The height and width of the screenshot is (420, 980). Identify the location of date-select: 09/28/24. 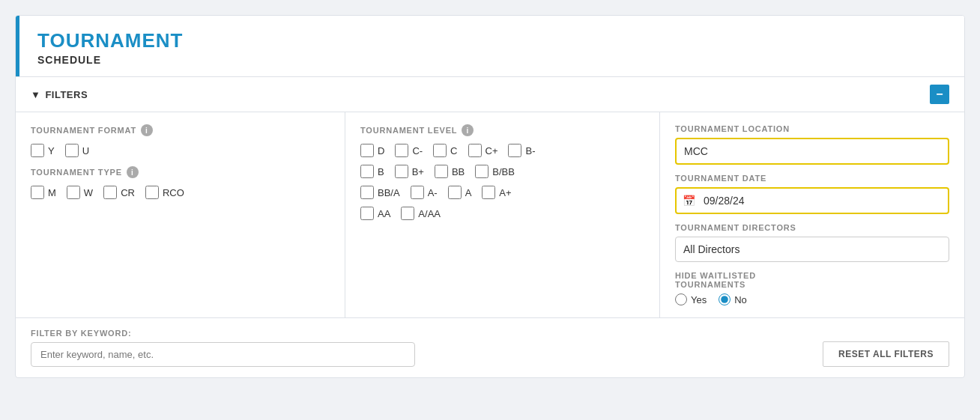
(812, 201).